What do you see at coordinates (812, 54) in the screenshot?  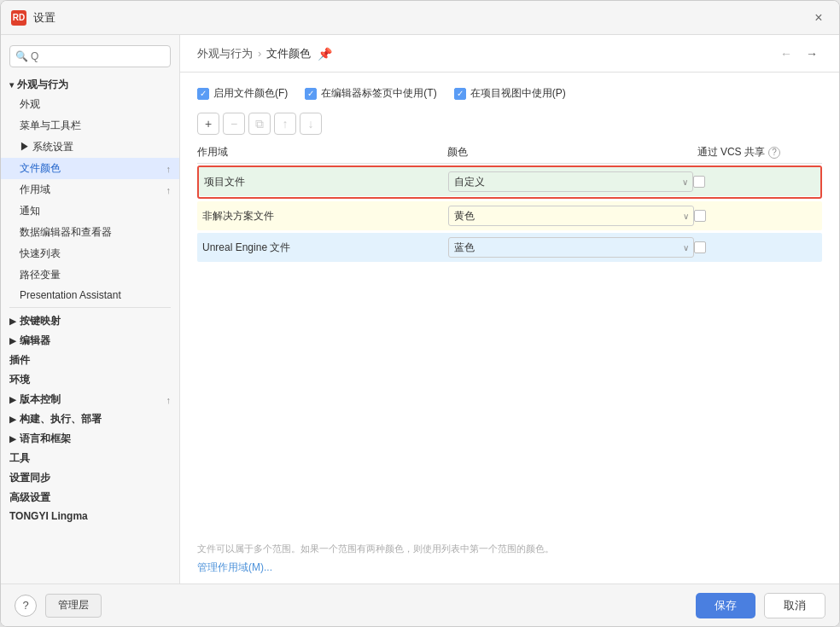 I see `forward-button: →` at bounding box center [812, 54].